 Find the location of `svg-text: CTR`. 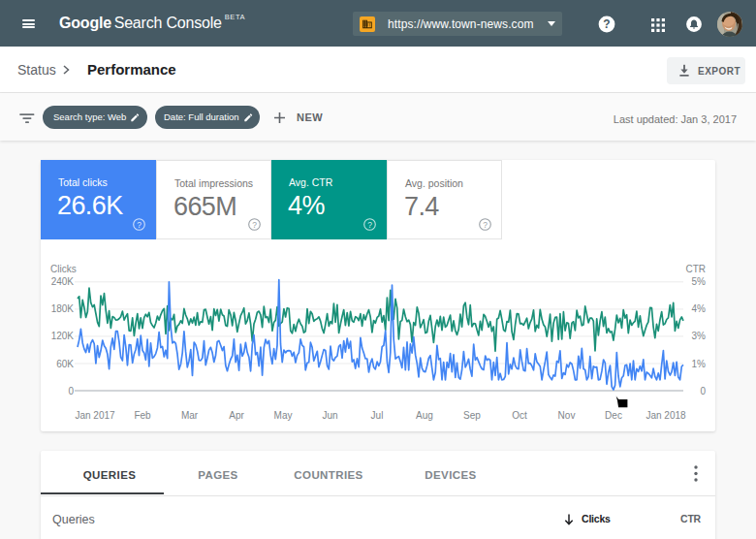

svg-text: CTR is located at coordinates (696, 270).